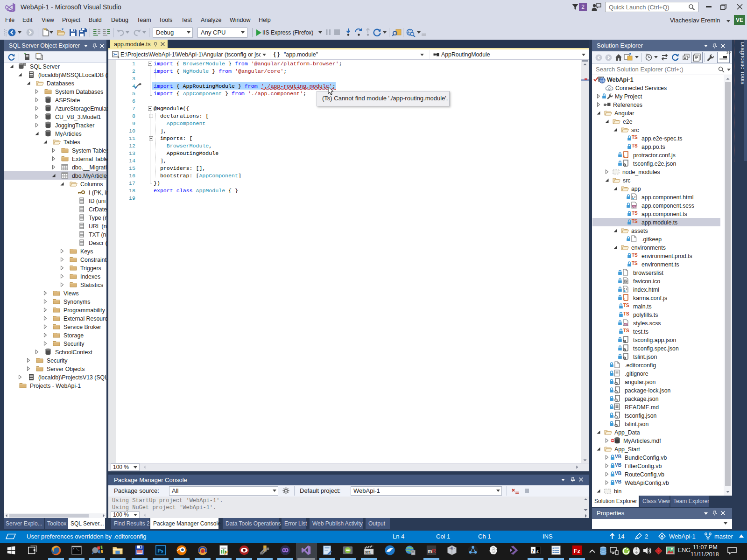 The width and height of the screenshot is (747, 560). Describe the element at coordinates (161, 551) in the screenshot. I see `svg-text: Ps` at that location.